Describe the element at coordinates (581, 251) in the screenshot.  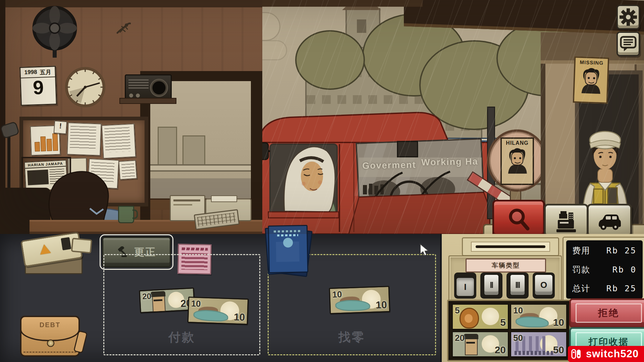
I see `fee-label: 费用` at that location.